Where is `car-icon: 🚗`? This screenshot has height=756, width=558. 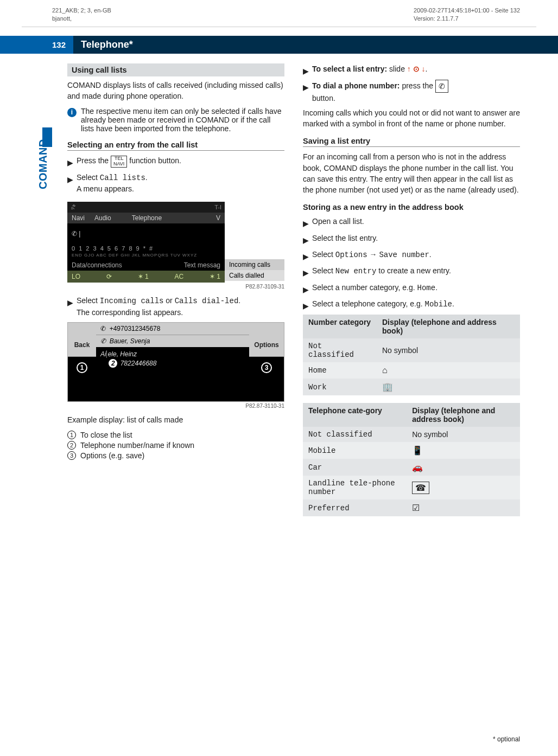 car-icon: 🚗 is located at coordinates (464, 467).